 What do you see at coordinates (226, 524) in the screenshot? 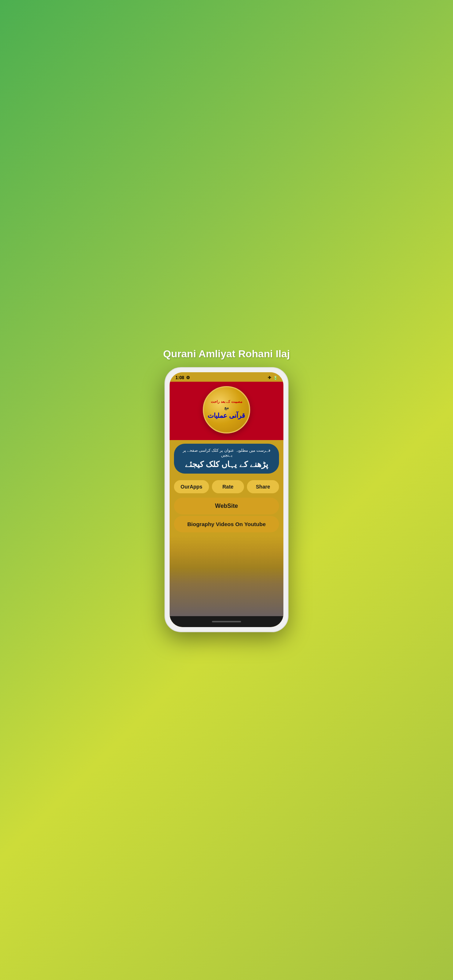
I see `youtube-button: Biography Videos On Youtube` at bounding box center [226, 524].